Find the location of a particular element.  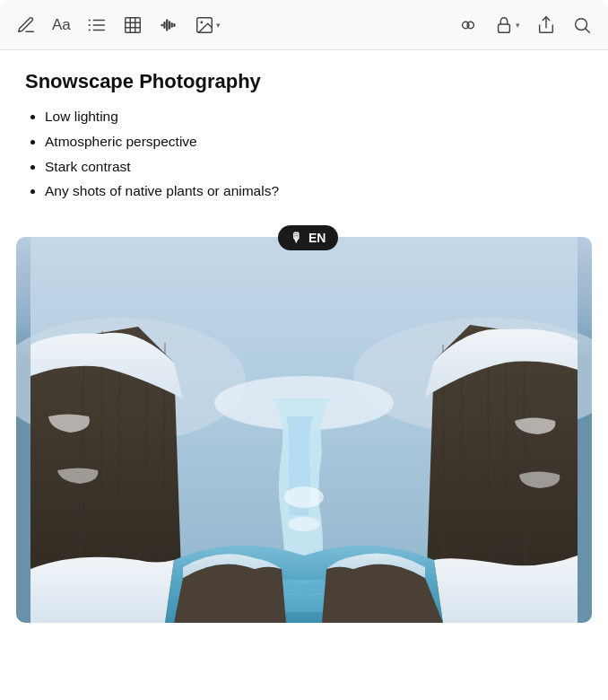

edit-icon is located at coordinates (26, 25).